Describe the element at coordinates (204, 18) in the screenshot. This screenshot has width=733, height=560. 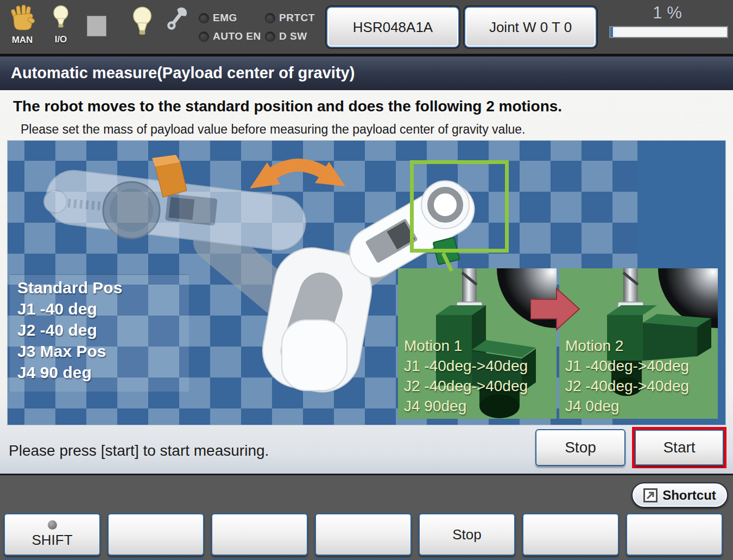
I see `emg-led-icon` at that location.